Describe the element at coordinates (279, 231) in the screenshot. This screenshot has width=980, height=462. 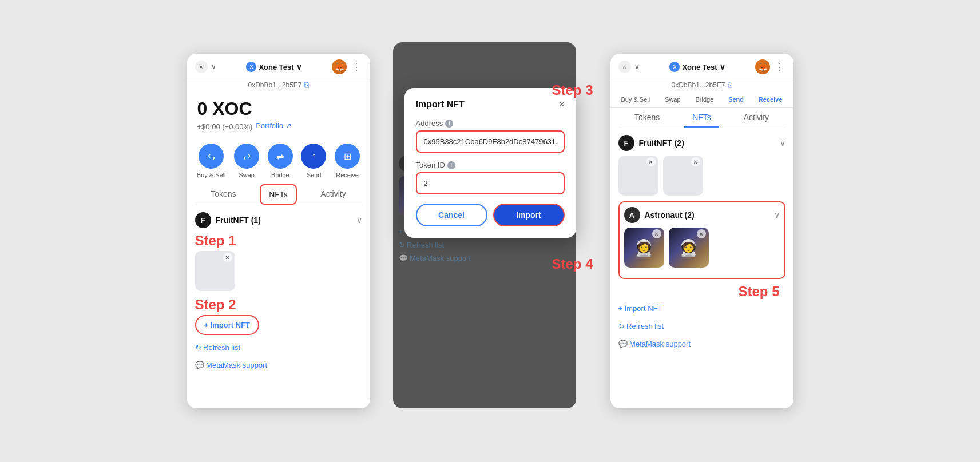
I see `panel-1: × ∨ X Xone Test ∨ 🦊 ⋮ 0xDbBb1...2b5E7 ⎘ …` at that location.